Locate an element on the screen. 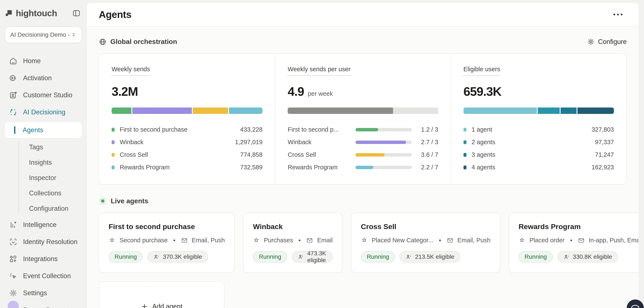 This screenshot has height=308, width=644. sidebar-subitem-collections: Collections is located at coordinates (44, 193).